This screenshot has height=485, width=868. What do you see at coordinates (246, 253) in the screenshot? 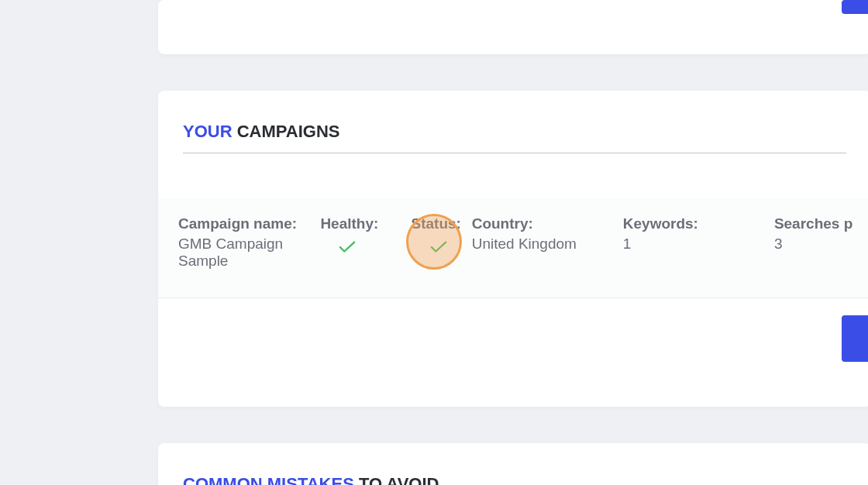
I see `value-campaign-name: GMB Campaign Sample` at bounding box center [246, 253].